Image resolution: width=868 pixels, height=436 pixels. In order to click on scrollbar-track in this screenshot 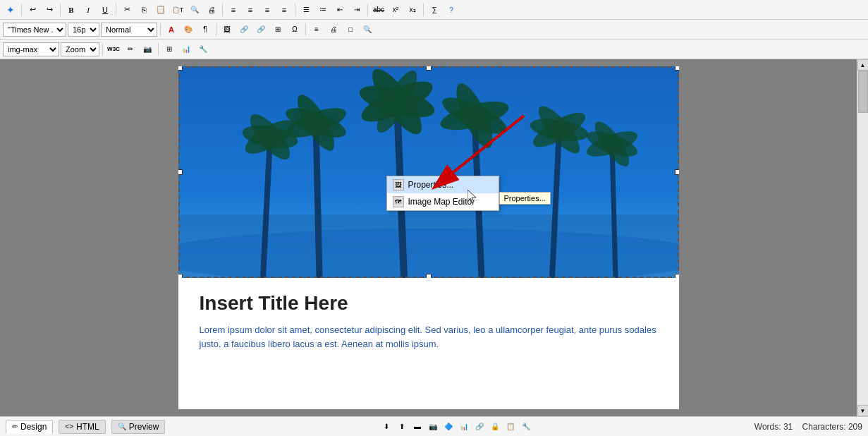, I will do `click(863, 238)`.